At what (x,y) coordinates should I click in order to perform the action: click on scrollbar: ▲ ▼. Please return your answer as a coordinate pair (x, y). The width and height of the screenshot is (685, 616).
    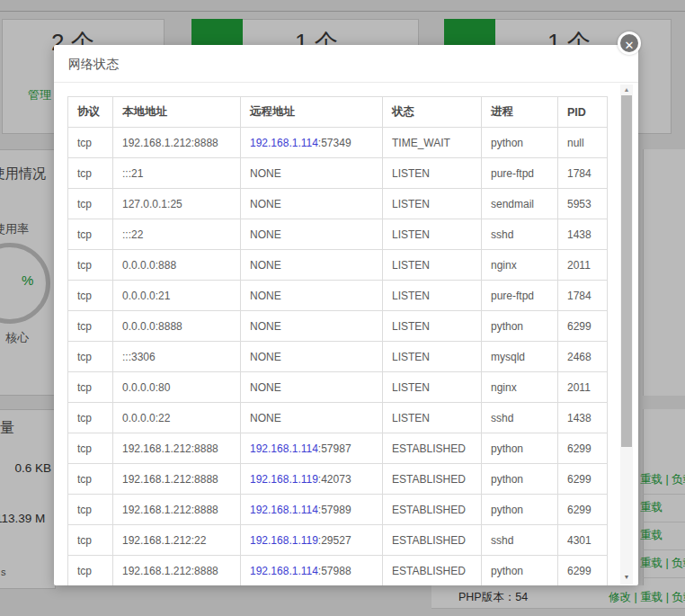
    Looking at the image, I should click on (627, 335).